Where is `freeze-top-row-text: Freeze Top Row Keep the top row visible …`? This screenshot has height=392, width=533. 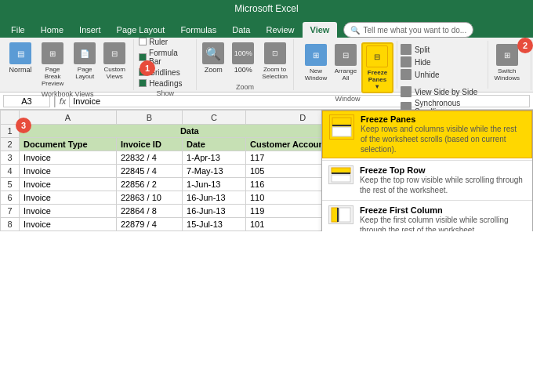
freeze-top-row-text: Freeze Top Row Keep the top row visible … is located at coordinates (443, 180).